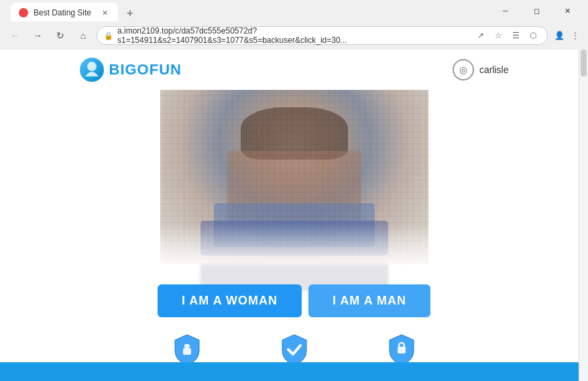 The height and width of the screenshot is (381, 588). Describe the element at coordinates (38, 36) in the screenshot. I see `forward-button: →` at that location.